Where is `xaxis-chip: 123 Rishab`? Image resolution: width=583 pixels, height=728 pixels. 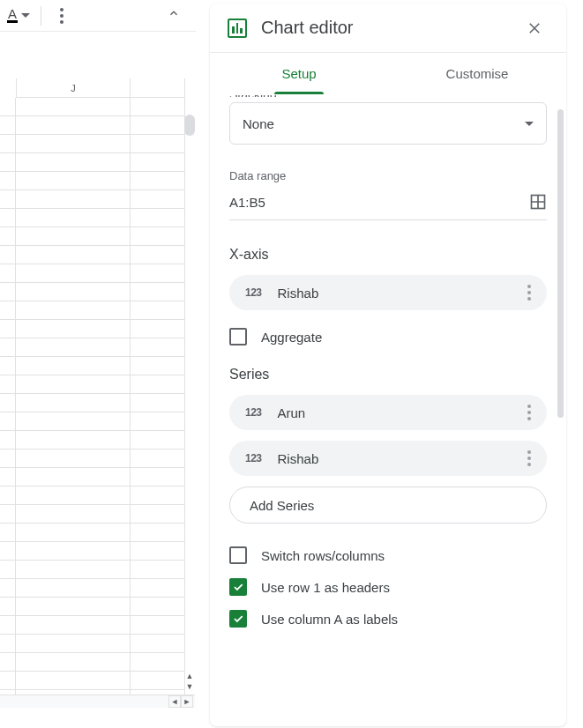
xaxis-chip: 123 Rishab is located at coordinates (388, 293).